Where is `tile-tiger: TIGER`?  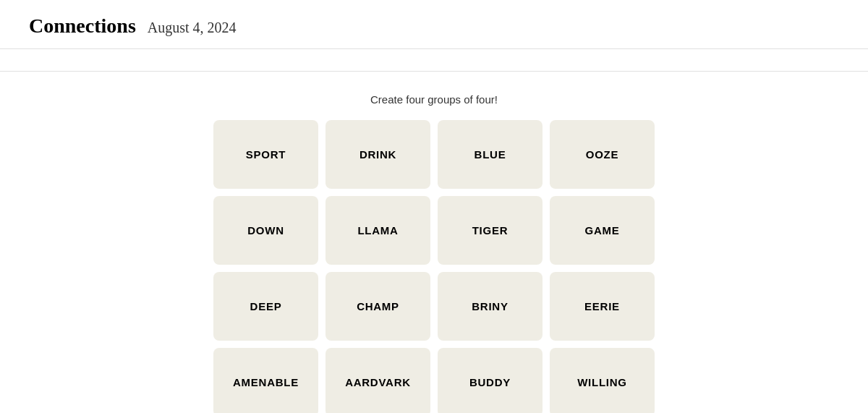
tile-tiger: TIGER is located at coordinates (490, 230).